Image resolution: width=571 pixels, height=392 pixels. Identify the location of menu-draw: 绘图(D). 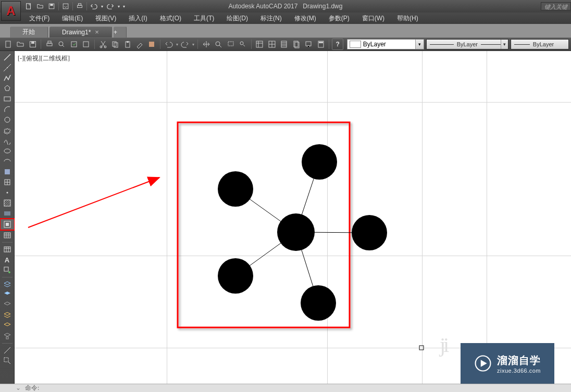
(238, 19).